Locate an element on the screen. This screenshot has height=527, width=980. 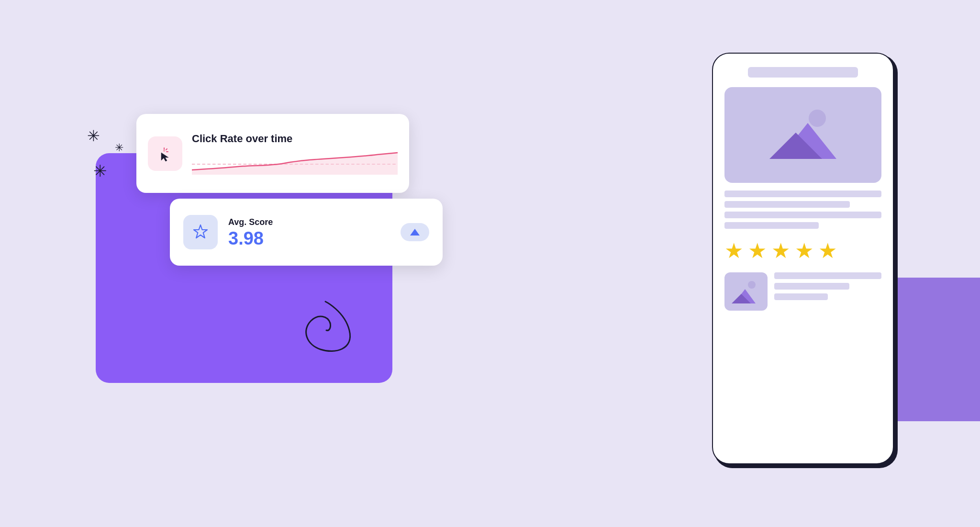
phone-stars-row: ★ ★ ★ ★ ★ is located at coordinates (803, 251).